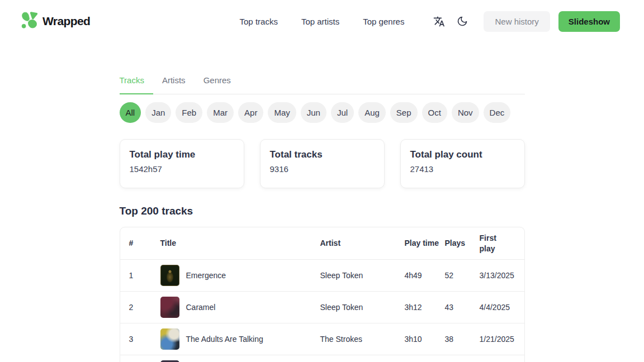 The width and height of the screenshot is (644, 362). Describe the element at coordinates (500, 275) in the screenshot. I see `track-first-play: 3/13/2025` at that location.